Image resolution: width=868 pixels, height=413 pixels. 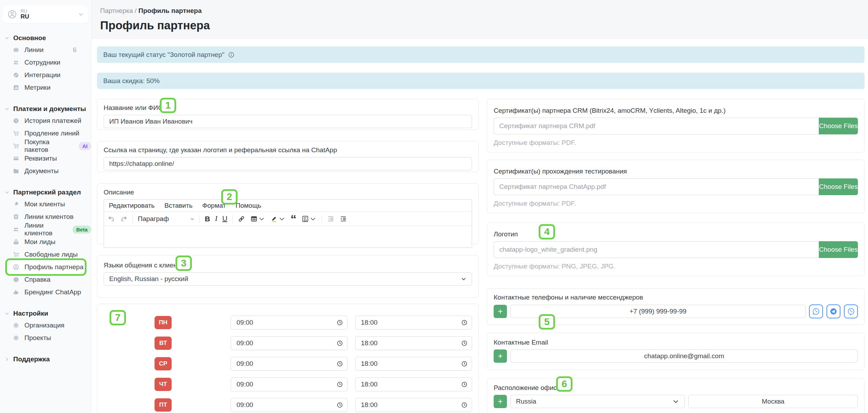 I want to click on sidebar-item-projects: Проекты, so click(x=45, y=338).